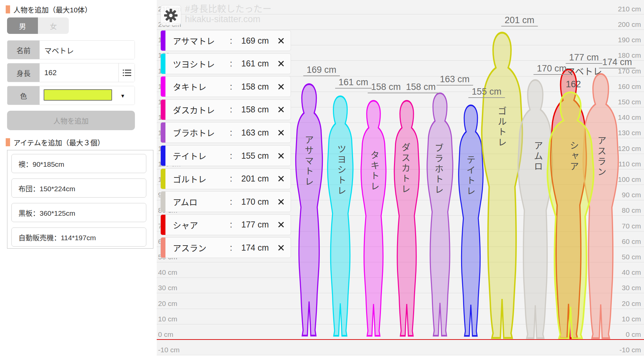 The width and height of the screenshot is (644, 362). I want to click on silhouette-ダスカトレ, so click(407, 218).